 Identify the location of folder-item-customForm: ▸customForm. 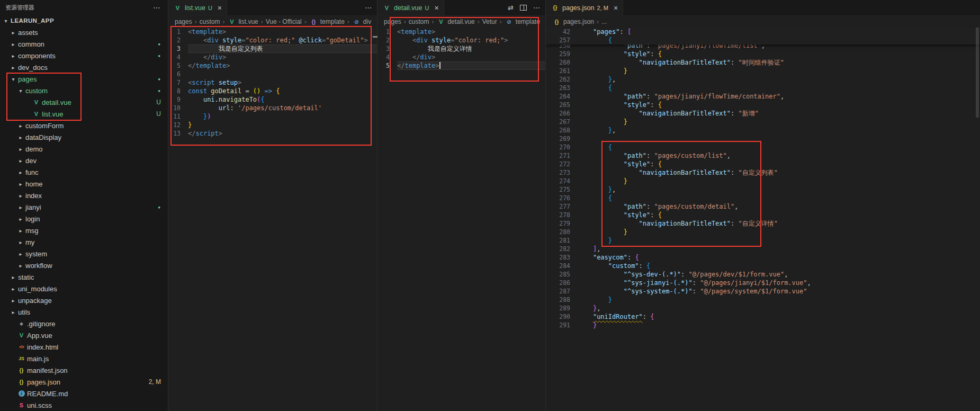
(84, 126).